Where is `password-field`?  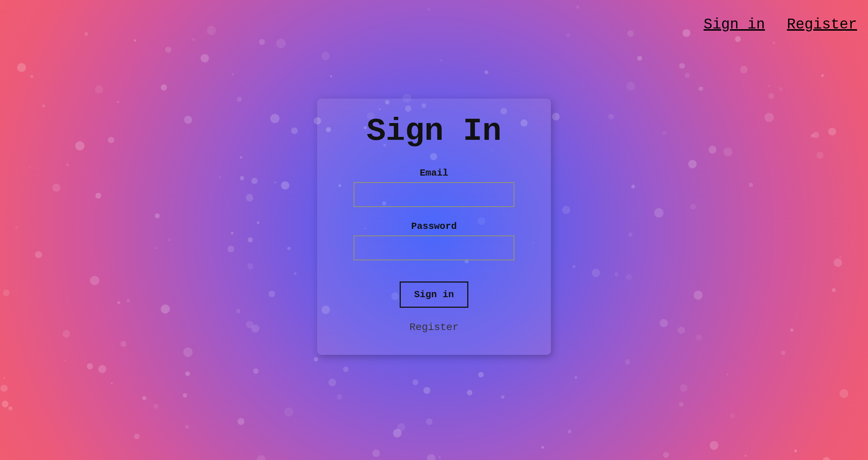
password-field is located at coordinates (434, 248).